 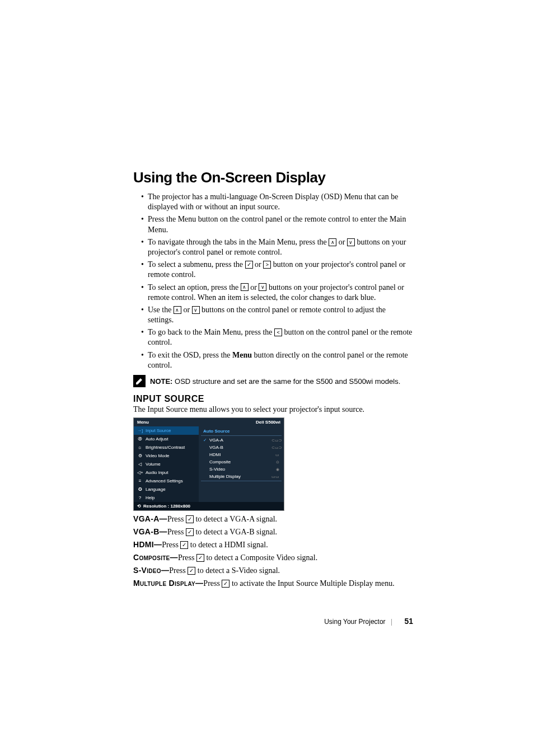 I want to click on section-heading: INPUT SOURCE, so click(x=273, y=399).